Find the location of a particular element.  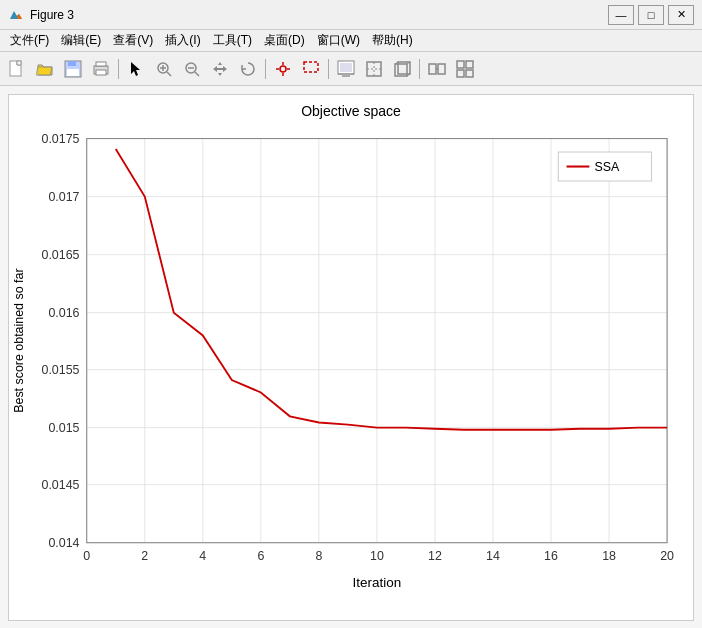

x-tick-6: 6 is located at coordinates (260, 556).